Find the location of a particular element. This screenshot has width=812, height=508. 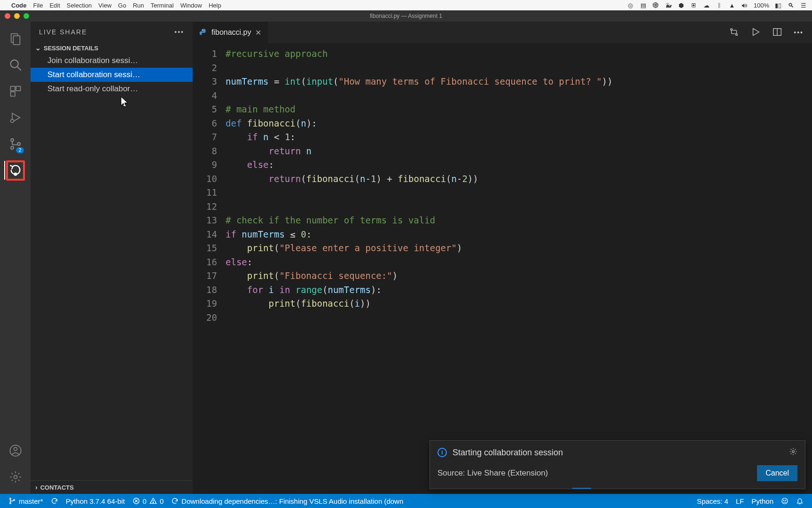

docker-icon: 🐳︎ is located at coordinates (669, 6).